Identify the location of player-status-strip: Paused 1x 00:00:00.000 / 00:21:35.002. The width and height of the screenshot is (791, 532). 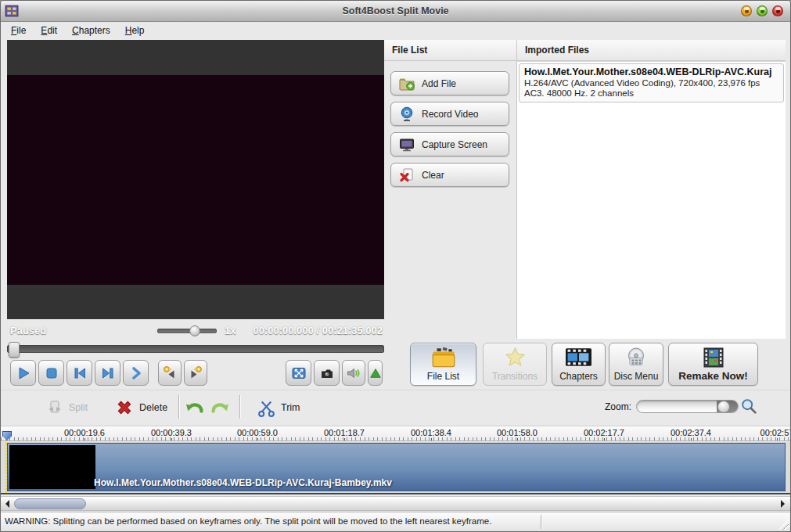
(196, 330).